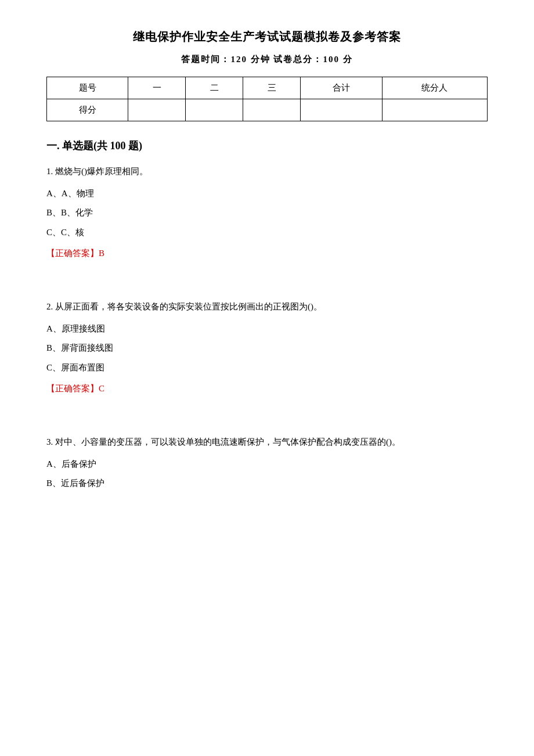  Describe the element at coordinates (267, 213) in the screenshot. I see `option-1b: B、B、化学` at that location.